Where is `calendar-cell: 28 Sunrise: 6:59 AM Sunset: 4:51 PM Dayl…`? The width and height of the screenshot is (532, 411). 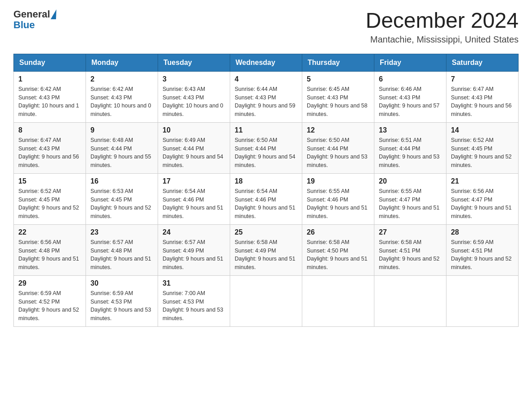
calendar-cell: 28 Sunrise: 6:59 AM Sunset: 4:51 PM Dayl… is located at coordinates (483, 250).